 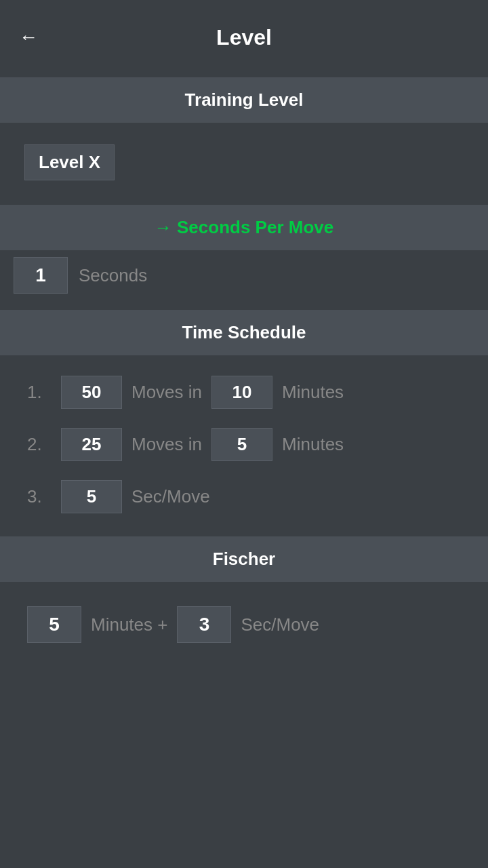 What do you see at coordinates (39, 392) in the screenshot?
I see `row-1-number: 1.` at bounding box center [39, 392].